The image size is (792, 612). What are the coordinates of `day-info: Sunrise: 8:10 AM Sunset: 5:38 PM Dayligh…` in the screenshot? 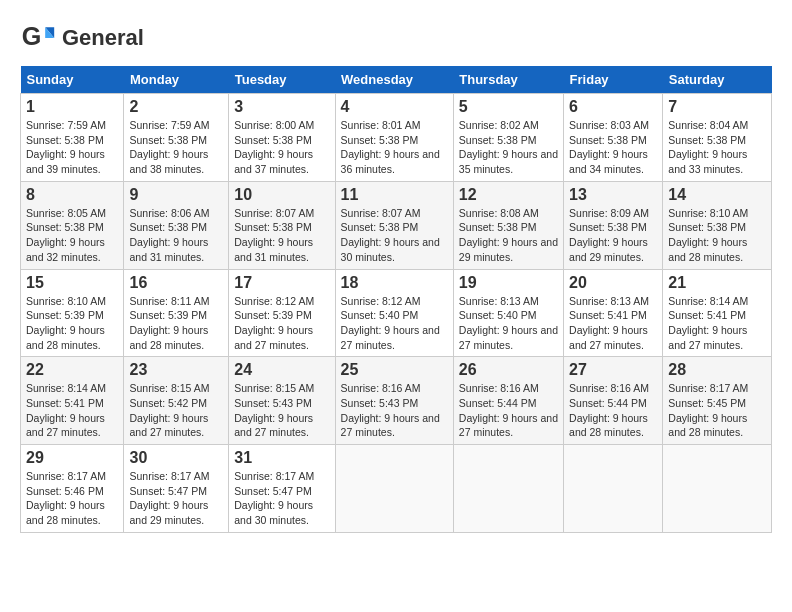 It's located at (717, 236).